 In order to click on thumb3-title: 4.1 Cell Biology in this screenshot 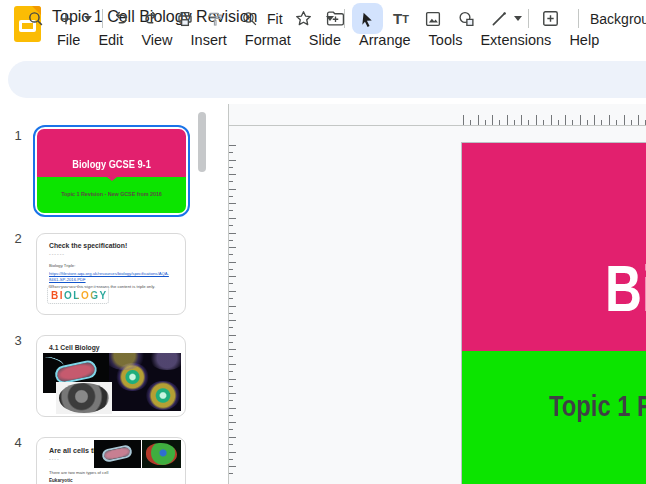, I will do `click(74, 348)`.